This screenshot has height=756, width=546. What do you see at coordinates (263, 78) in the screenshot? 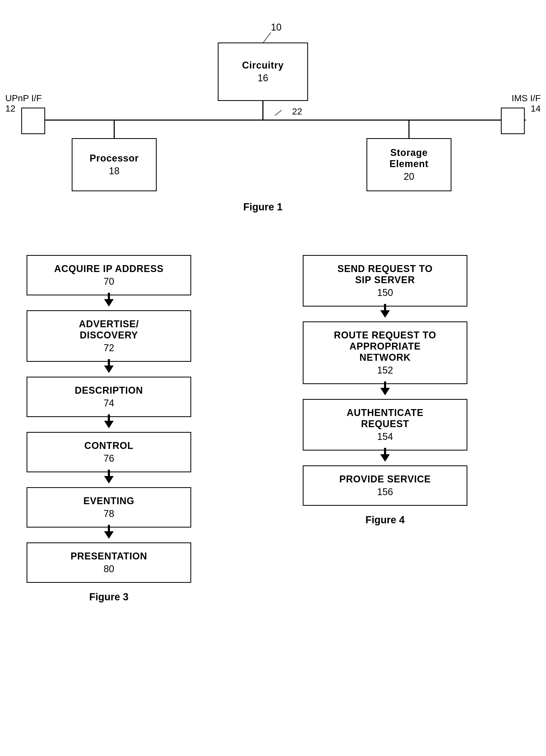
I see `circuitry-number: 16` at bounding box center [263, 78].